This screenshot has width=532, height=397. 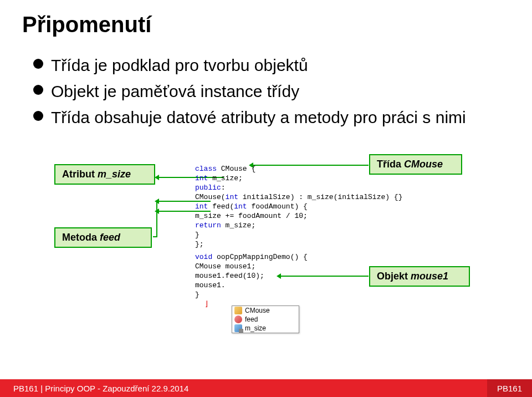 What do you see at coordinates (266, 65) in the screenshot?
I see `list-item: Třída je podklad pro tvorbu objektů` at bounding box center [266, 65].